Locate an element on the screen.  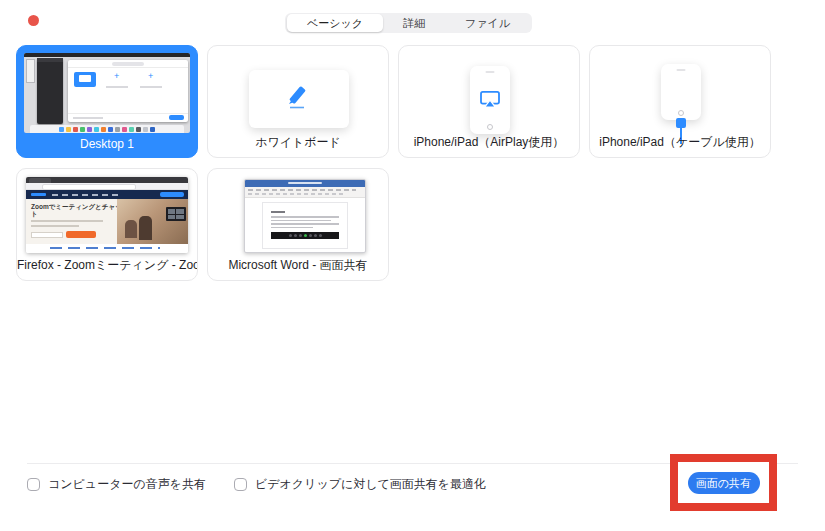
airplay-icon is located at coordinates (490, 99).